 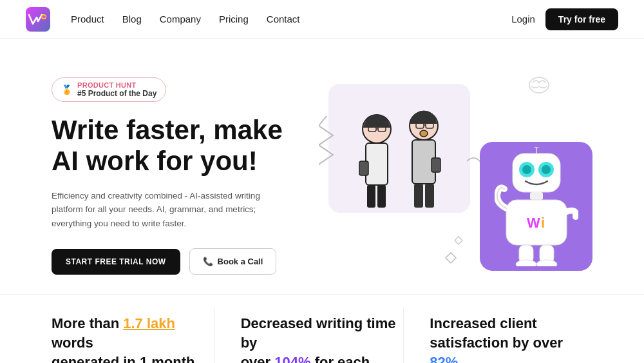 What do you see at coordinates (149, 324) in the screenshot?
I see `stat-words-highlight: 1.7 lakh` at bounding box center [149, 324].